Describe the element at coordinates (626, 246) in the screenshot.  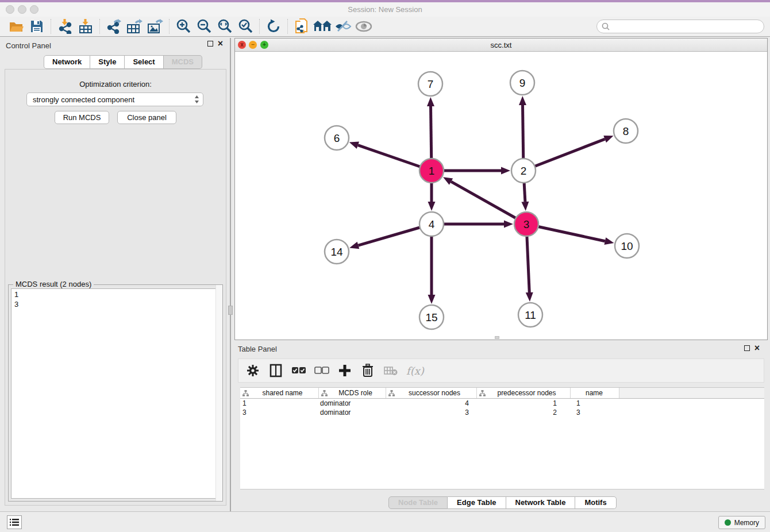
I see `graph-node-label: 10` at that location.